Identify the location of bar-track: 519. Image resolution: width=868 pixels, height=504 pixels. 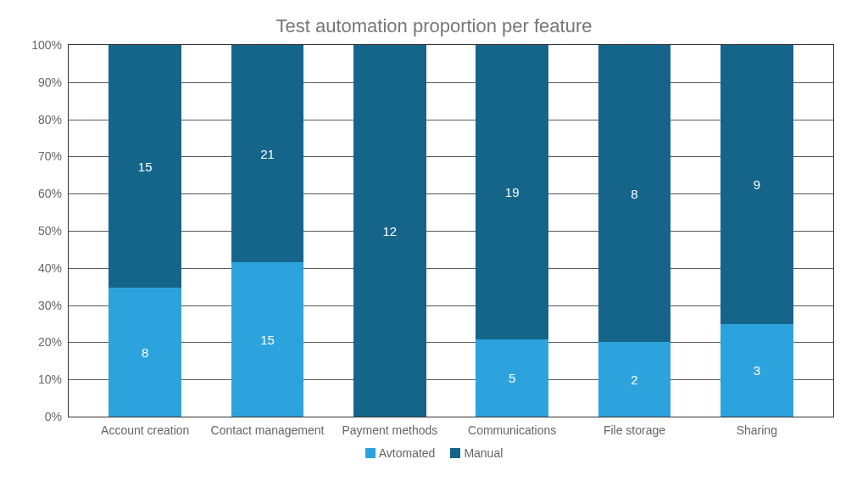
(512, 231).